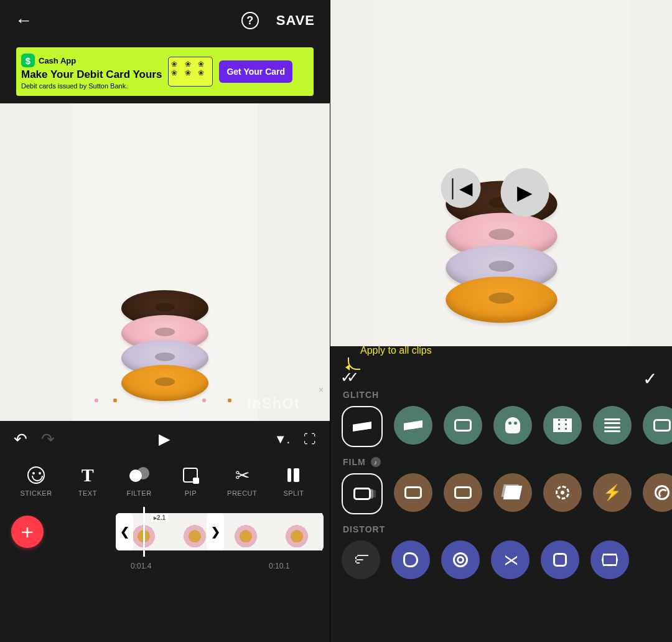 The width and height of the screenshot is (672, 642). What do you see at coordinates (376, 462) in the screenshot?
I see `music-icon: ♪` at bounding box center [376, 462].